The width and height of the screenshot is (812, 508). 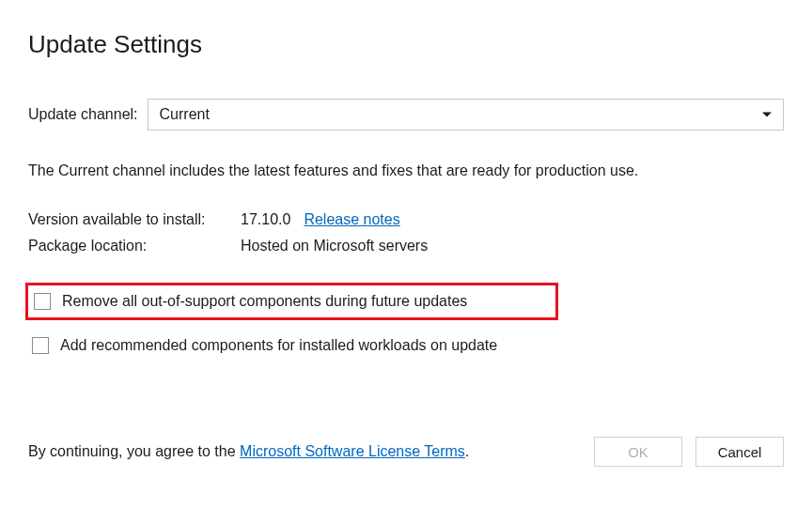 What do you see at coordinates (265, 301) in the screenshot?
I see `remove-oos-label: Remove all out-of-support components dur…` at bounding box center [265, 301].